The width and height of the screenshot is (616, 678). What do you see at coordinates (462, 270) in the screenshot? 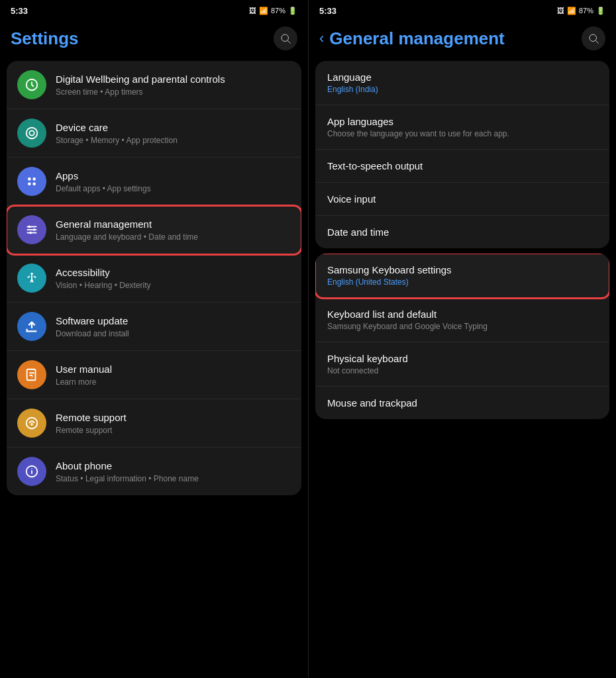
I see `samsung-keyboard-title: Samsung Keyboard settings` at bounding box center [462, 270].